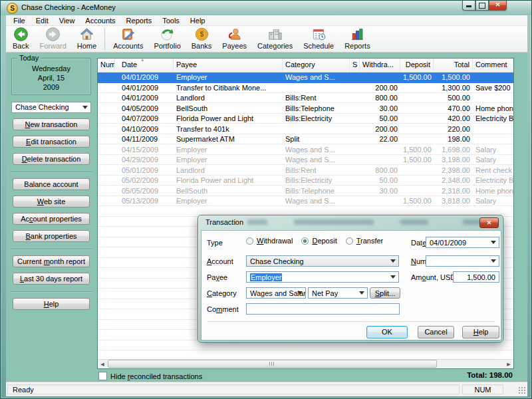  I want to click on horizontal-scrollbar: ◀ ▶, so click(306, 364).